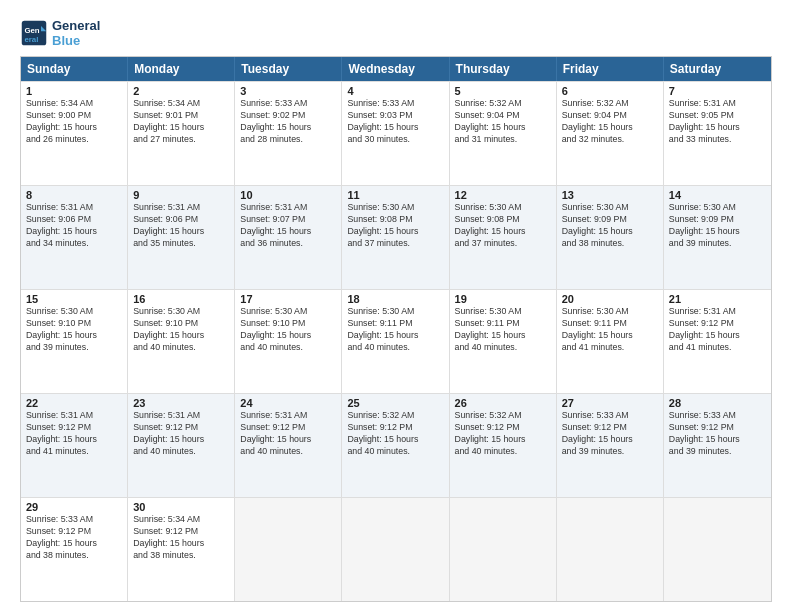  What do you see at coordinates (182, 550) in the screenshot?
I see `calendar-cell: 30Sunrise: 5:34 AMSunset: 9:12 PMDayligh…` at bounding box center [182, 550].